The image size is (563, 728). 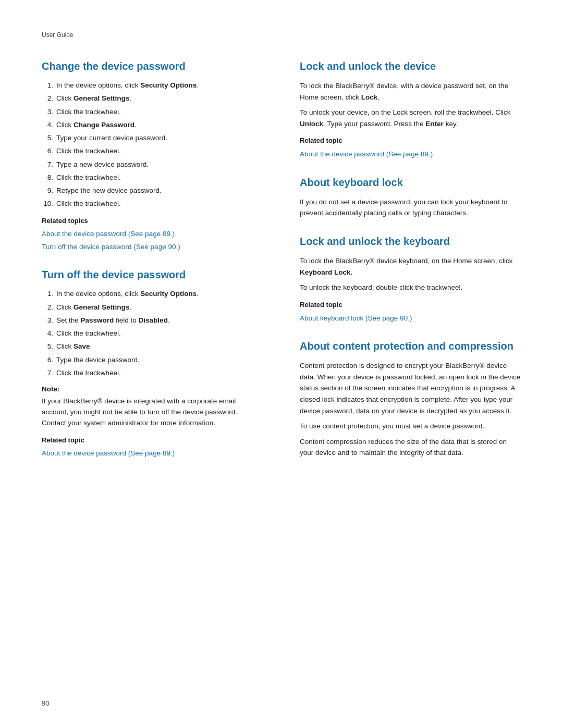 I want to click on lock-device-link-1: About the device password (See page 89.), so click(x=411, y=154).